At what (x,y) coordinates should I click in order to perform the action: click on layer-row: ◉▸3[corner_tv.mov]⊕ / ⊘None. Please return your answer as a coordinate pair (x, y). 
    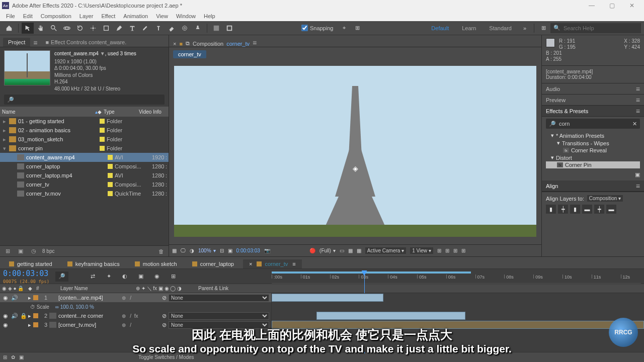
    Looking at the image, I should click on (136, 325).